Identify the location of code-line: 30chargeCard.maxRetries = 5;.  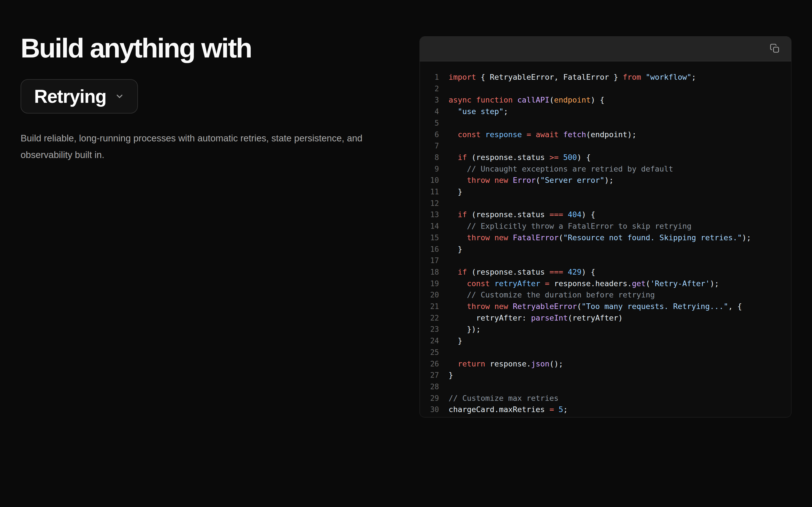
(605, 410).